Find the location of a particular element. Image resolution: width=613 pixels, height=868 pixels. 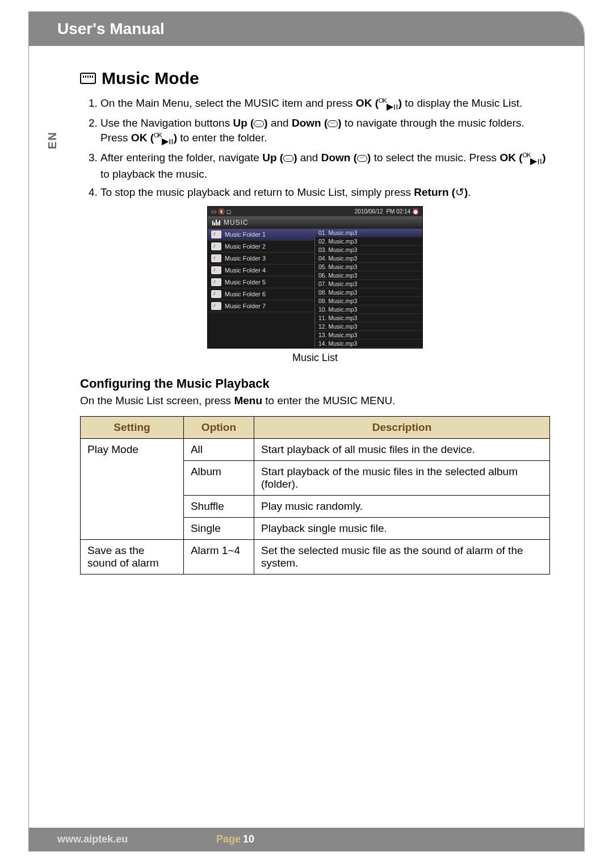

file-row: 01. Music.mp3 is located at coordinates (369, 233).